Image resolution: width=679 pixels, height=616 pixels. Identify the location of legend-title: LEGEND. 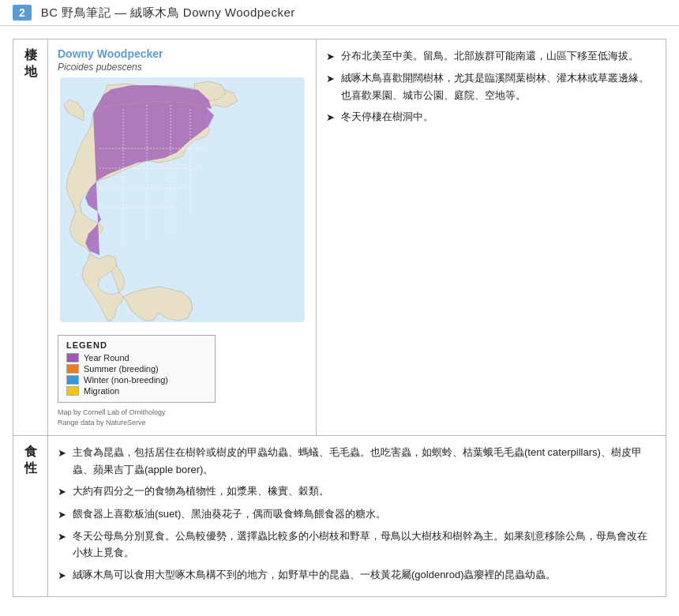
(137, 345).